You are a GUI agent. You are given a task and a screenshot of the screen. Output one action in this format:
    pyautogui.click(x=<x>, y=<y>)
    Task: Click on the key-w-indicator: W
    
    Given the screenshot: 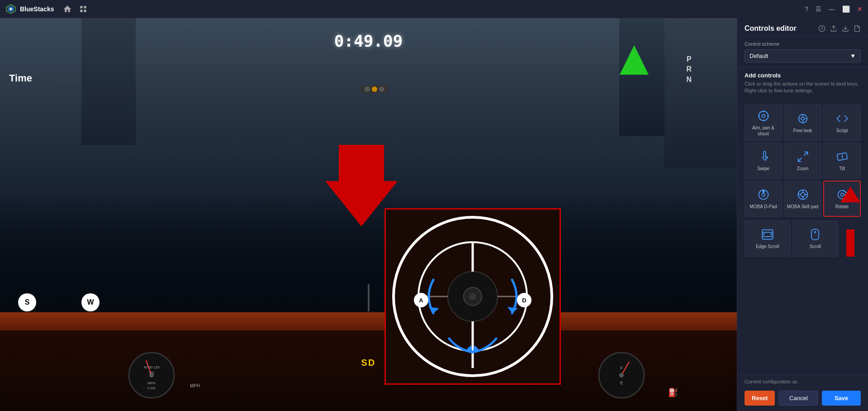 What is the action you would take?
    pyautogui.click(x=90, y=302)
    